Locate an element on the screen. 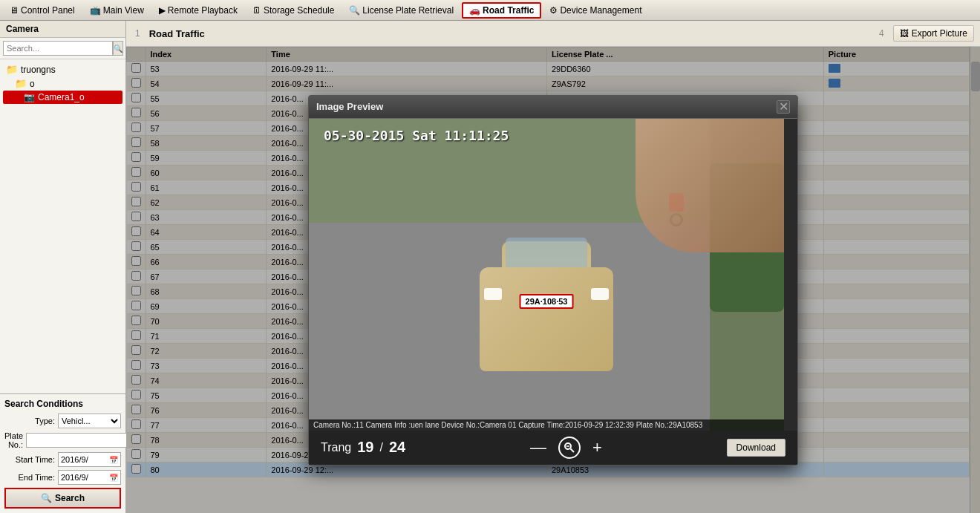  content-title: Road Traffic is located at coordinates (177, 34).